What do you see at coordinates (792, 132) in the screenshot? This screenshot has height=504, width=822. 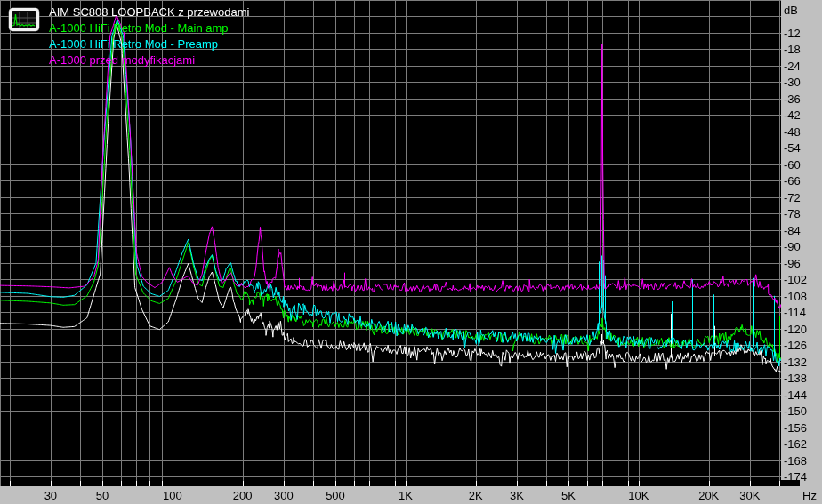 I see `y-axis-label: -48` at bounding box center [792, 132].